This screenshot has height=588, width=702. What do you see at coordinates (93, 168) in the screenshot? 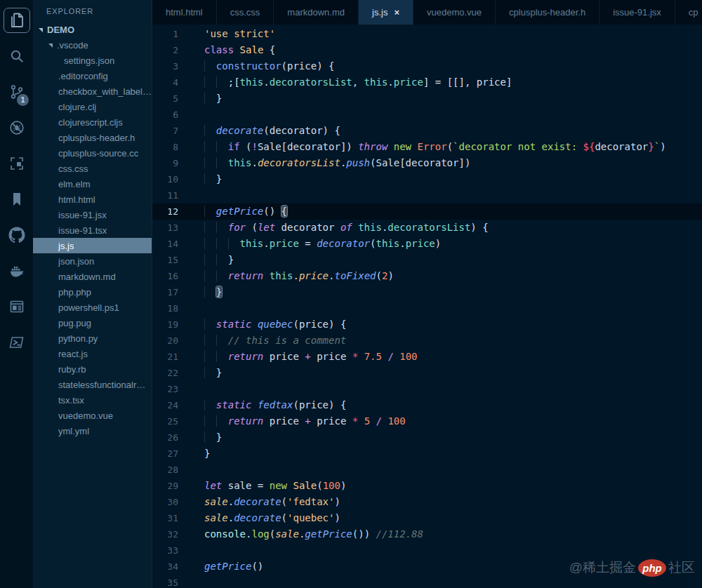
I see `tree-file-css.css: css.css` at bounding box center [93, 168].